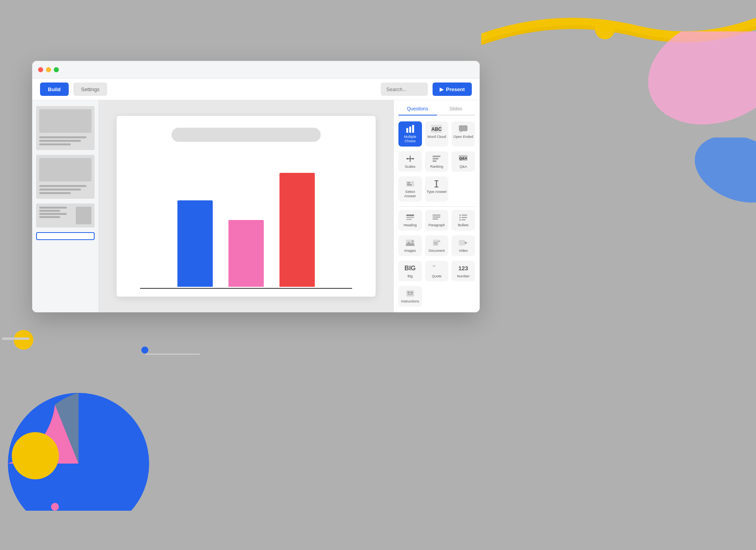 The image size is (756, 550). What do you see at coordinates (35, 456) in the screenshot?
I see `yellow-circle-decoration` at bounding box center [35, 456].